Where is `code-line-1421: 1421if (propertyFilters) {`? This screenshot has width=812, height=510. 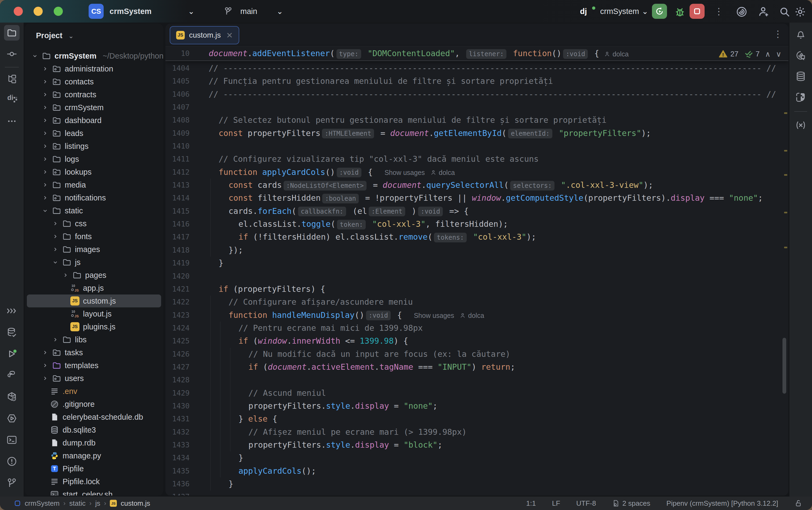 code-line-1421: 1421if (propertyFilters) { is located at coordinates (477, 289).